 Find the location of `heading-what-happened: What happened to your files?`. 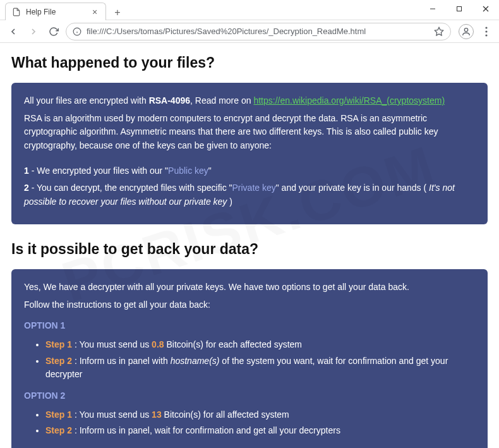

heading-what-happened: What happened to your files? is located at coordinates (250, 63).